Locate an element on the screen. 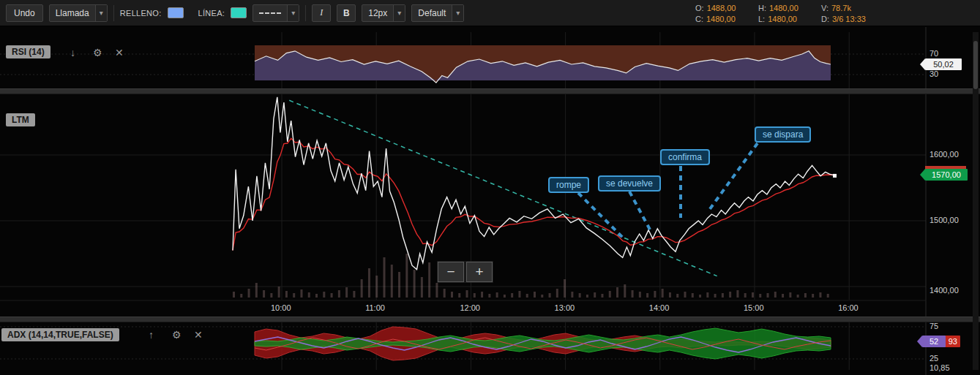 The height and width of the screenshot is (375, 980). undo-button: Undo is located at coordinates (25, 13).